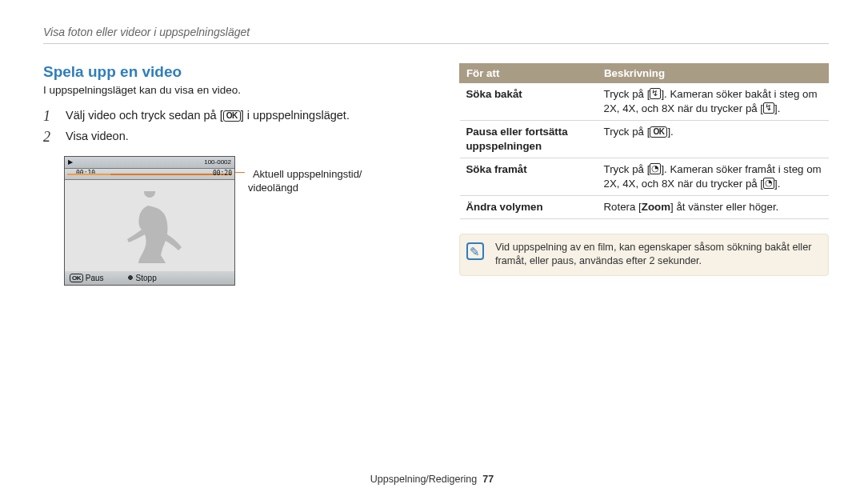 This screenshot has width=864, height=504. I want to click on controls-table: För att Beskrivning Söka bakåt Tryck på …, so click(644, 141).